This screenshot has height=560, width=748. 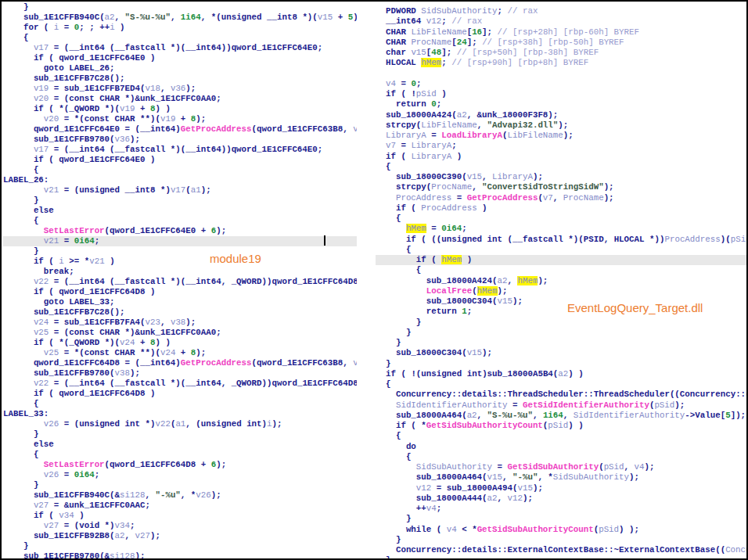 I want to click on code-line: LocalFree(hMem);, so click(x=562, y=291).